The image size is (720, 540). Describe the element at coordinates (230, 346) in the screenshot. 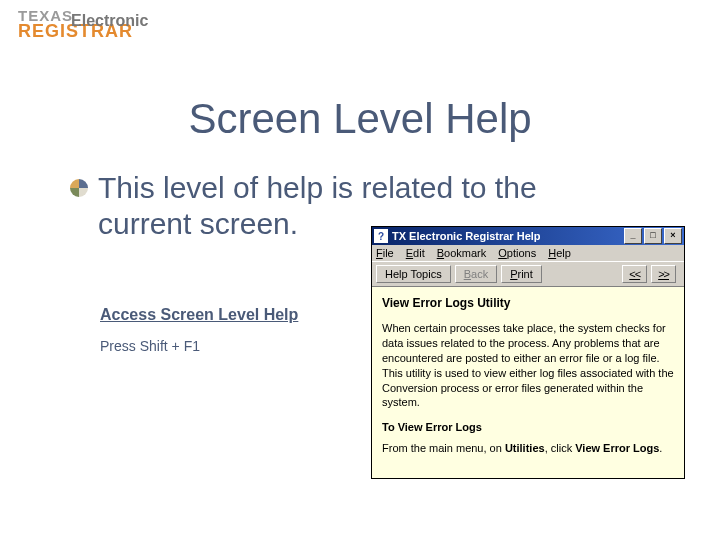

I see `instruction-body: Press Shift + F1` at that location.